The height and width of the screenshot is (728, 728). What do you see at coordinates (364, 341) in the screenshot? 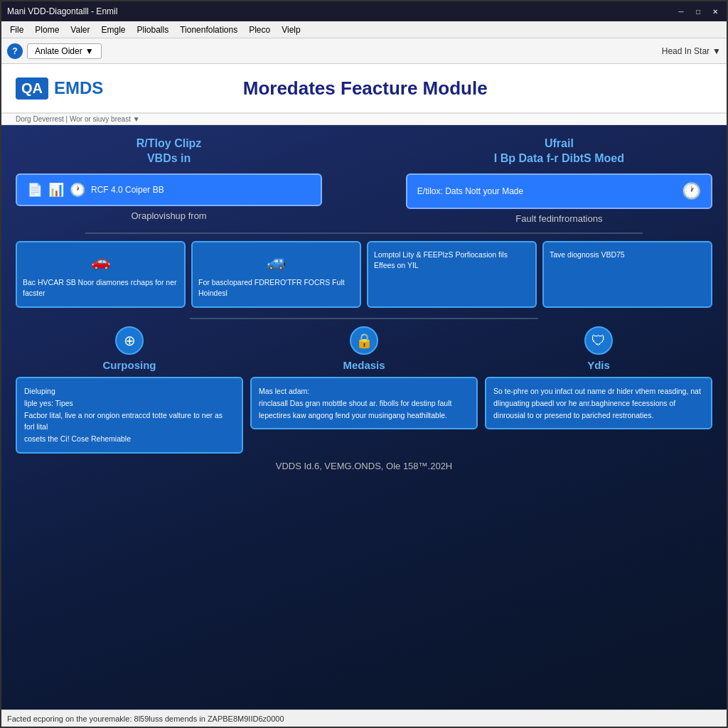
I see `lock-icon: 🔒` at bounding box center [364, 341].